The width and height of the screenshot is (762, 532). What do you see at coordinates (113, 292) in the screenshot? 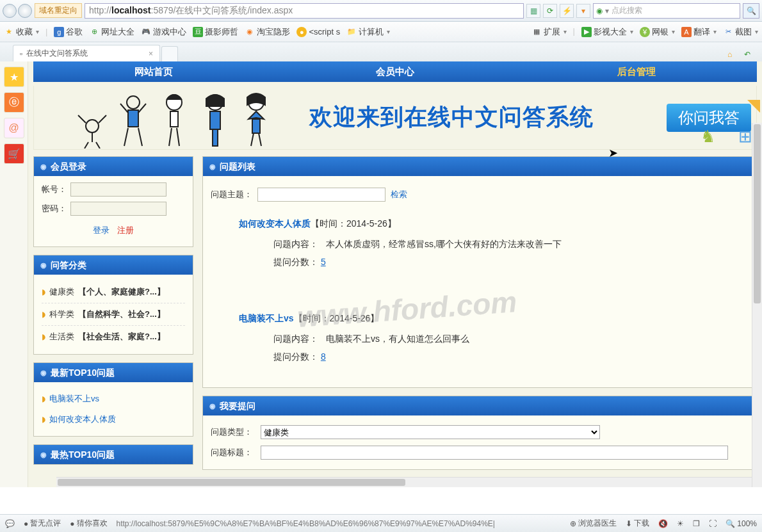
I see `category-row: ◗健康类 【个人、家庭健康?...】` at bounding box center [113, 292].